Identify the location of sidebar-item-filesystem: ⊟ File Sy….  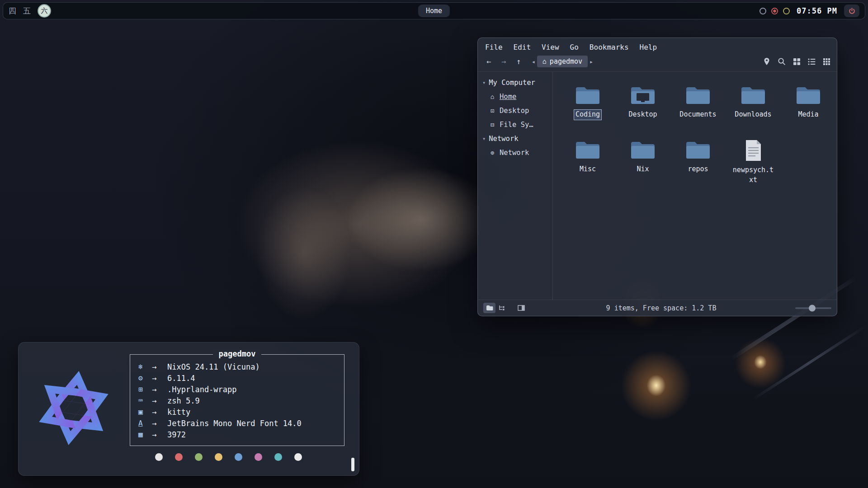
(515, 125).